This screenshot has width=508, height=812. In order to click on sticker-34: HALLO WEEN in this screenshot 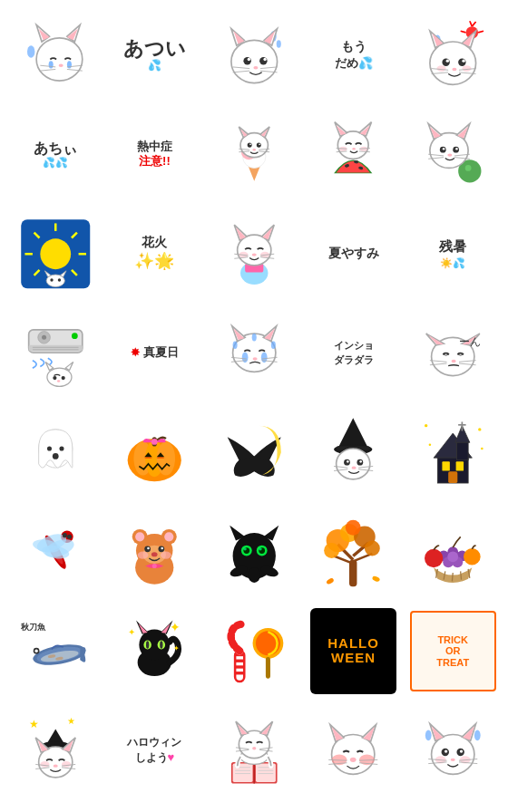, I will do `click(354, 652)`.